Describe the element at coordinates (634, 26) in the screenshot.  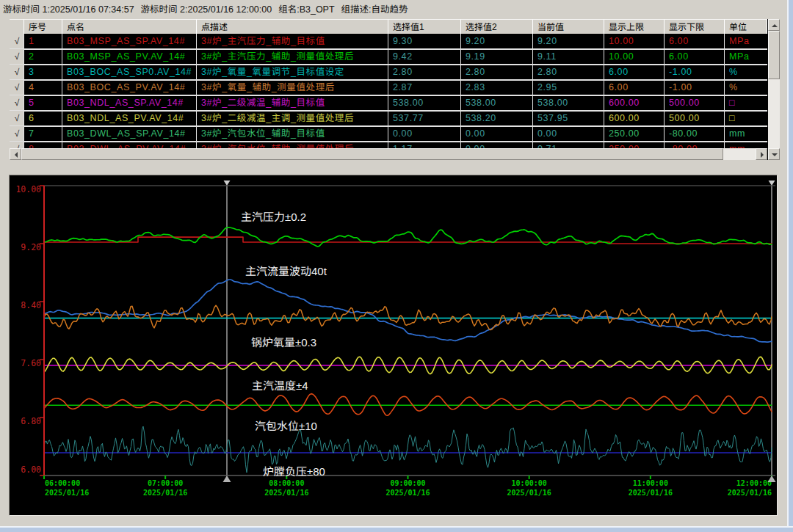
I see `column-header-hi: 显示上限` at that location.